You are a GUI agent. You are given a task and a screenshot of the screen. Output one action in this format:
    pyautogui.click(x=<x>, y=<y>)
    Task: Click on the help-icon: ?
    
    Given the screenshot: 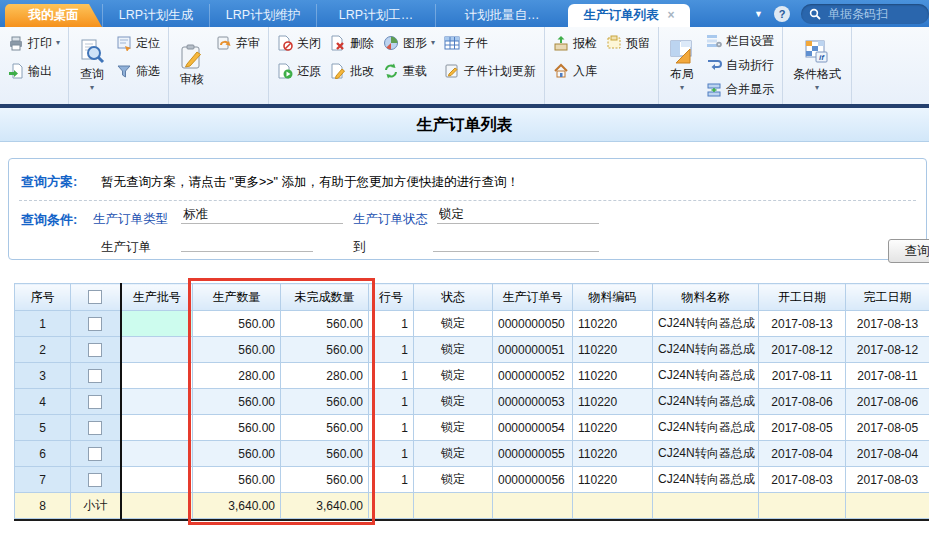 What is the action you would take?
    pyautogui.click(x=782, y=14)
    